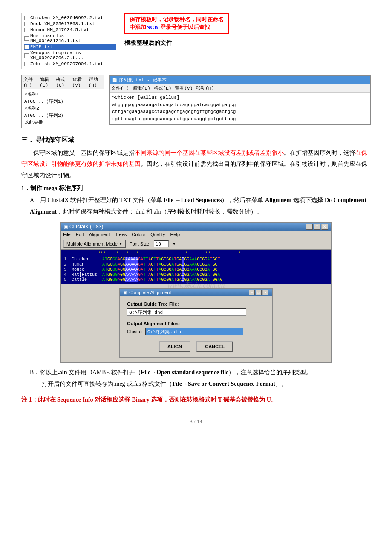 Image resolution: width=392 pixels, height=555 pixels. What do you see at coordinates (196, 323) in the screenshot?
I see `complete-alignment-dialog: ▣ Complete Alignment ─ □ ✕ Output Guide …` at bounding box center [196, 323].